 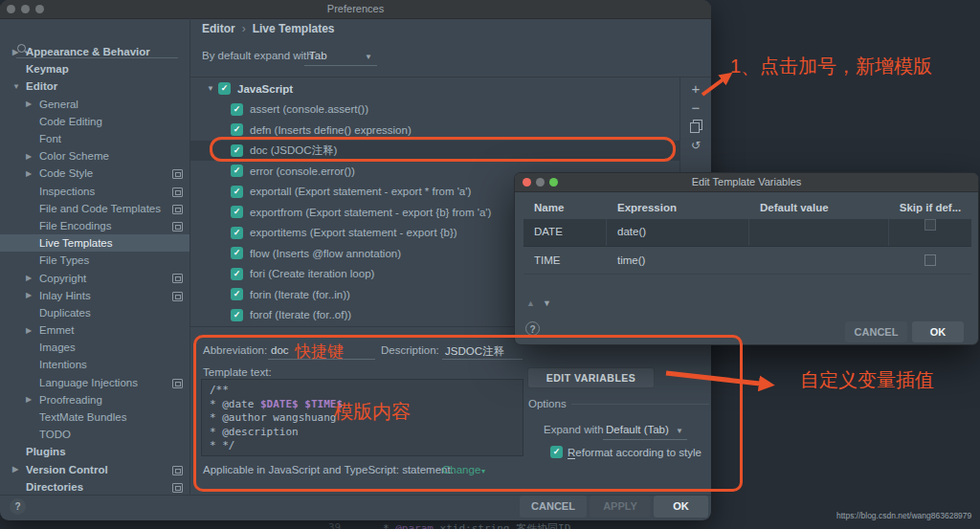 I want to click on sidebar-item-code-style: ▶Code Style, so click(x=95, y=173).